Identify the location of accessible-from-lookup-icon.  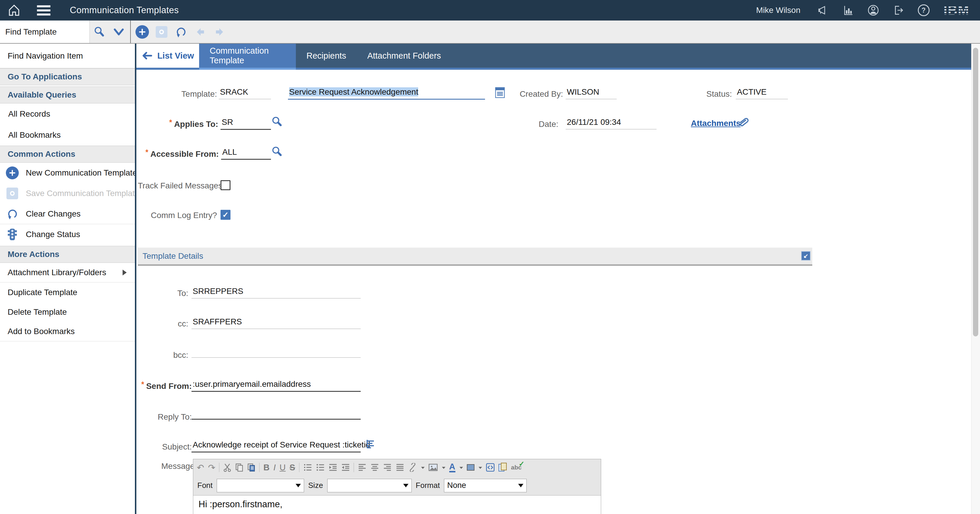
(277, 152).